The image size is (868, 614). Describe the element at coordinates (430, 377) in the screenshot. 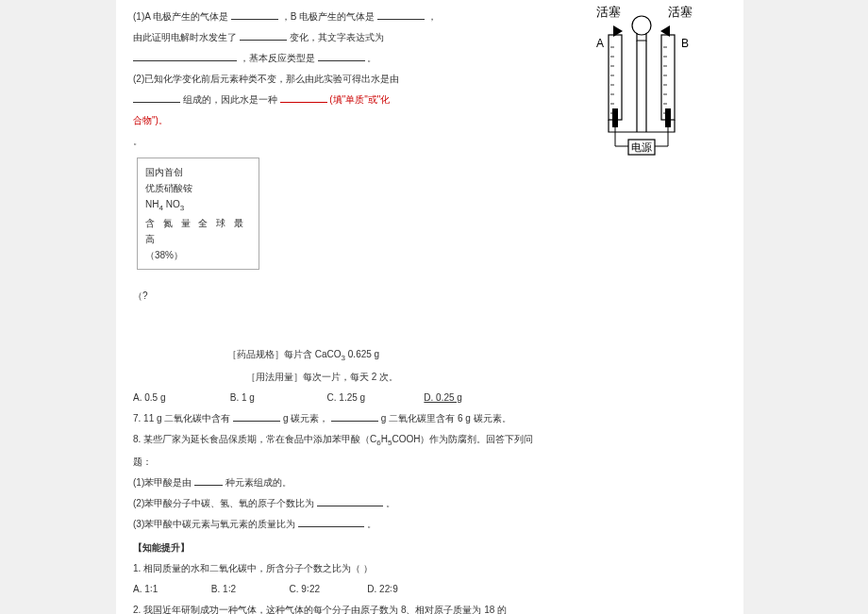

I see `spec-line2: ［用法用量］每次一片，每天 2 次。` at that location.